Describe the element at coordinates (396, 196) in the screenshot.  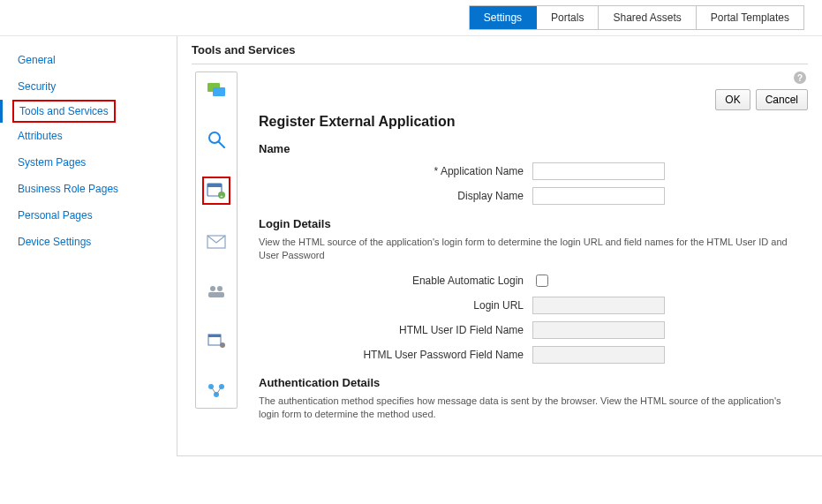
I see `label-display-name: Display Name` at that location.